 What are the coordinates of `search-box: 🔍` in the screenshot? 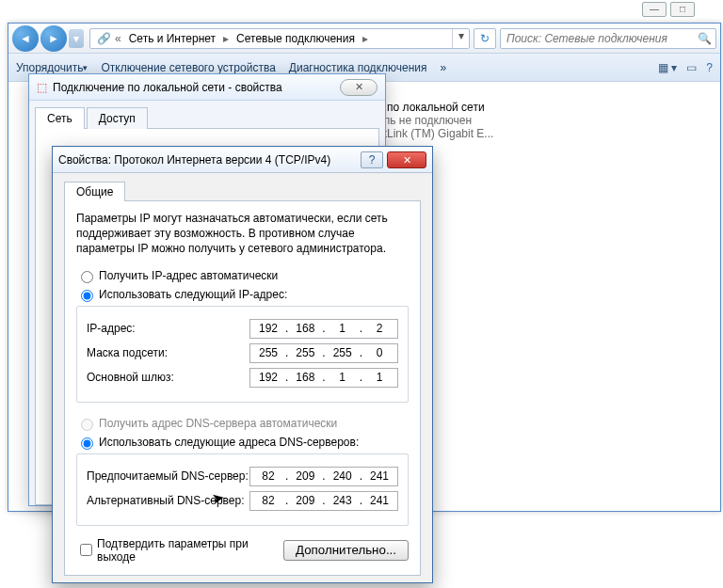 It's located at (608, 39).